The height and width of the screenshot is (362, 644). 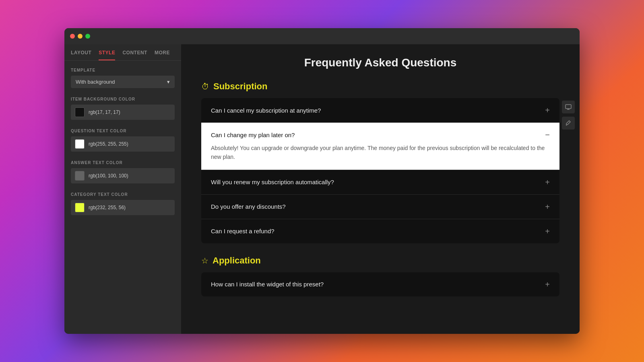 I want to click on close-button, so click(x=72, y=36).